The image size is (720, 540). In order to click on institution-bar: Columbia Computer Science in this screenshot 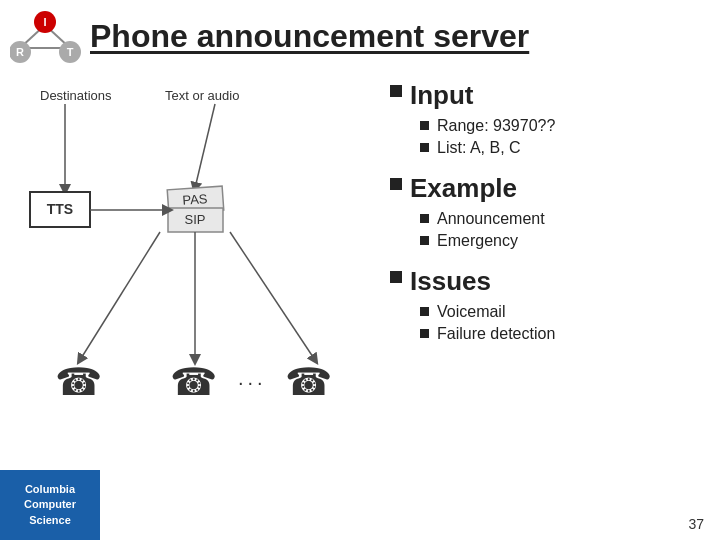, I will do `click(50, 505)`.